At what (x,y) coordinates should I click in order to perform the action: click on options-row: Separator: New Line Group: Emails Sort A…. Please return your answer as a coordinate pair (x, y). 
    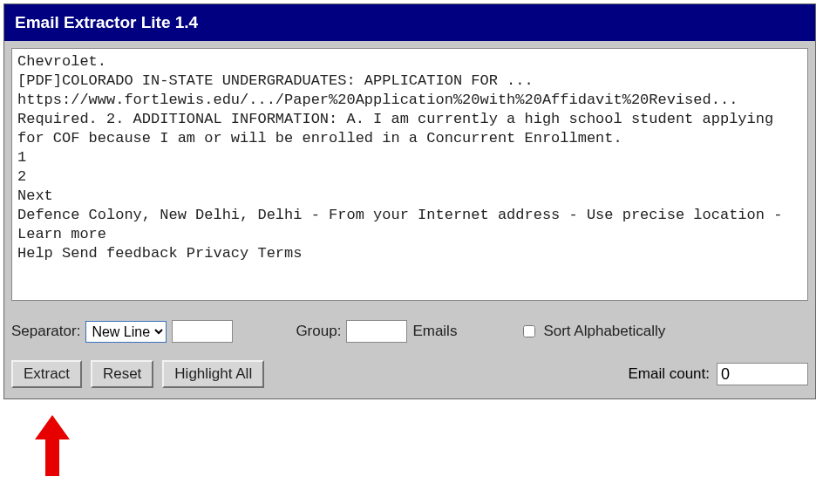
    Looking at the image, I should click on (410, 331).